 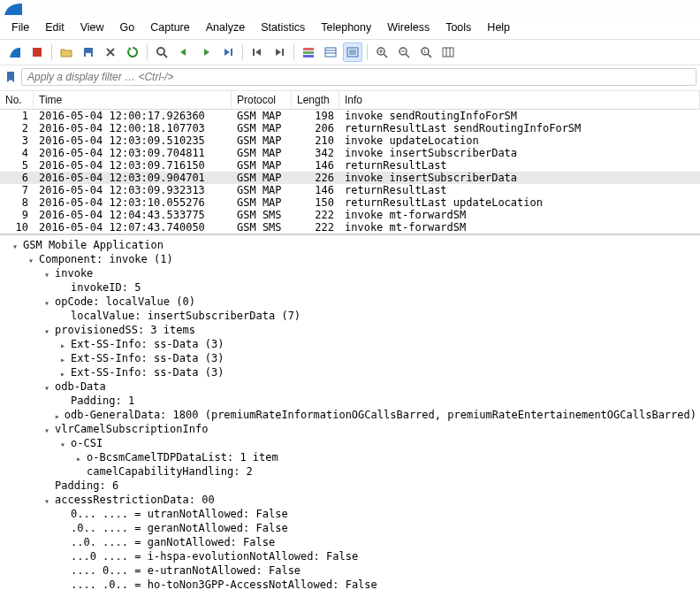 I want to click on packet-list-header: No. Time Protocol Length Info, so click(x=350, y=101).